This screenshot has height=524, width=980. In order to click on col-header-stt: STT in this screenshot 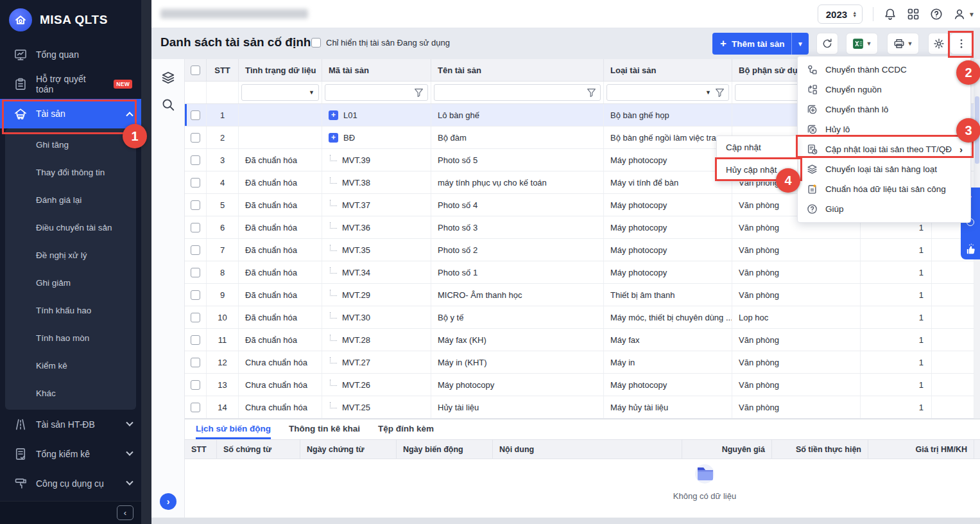, I will do `click(223, 70)`.